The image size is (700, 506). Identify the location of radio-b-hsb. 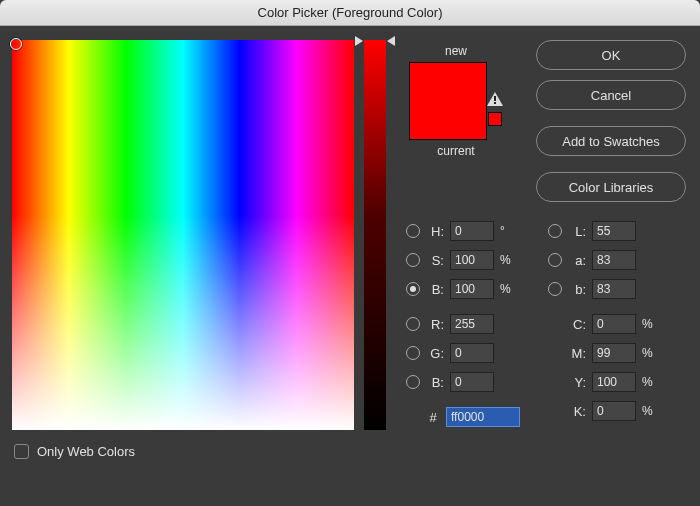
(413, 289).